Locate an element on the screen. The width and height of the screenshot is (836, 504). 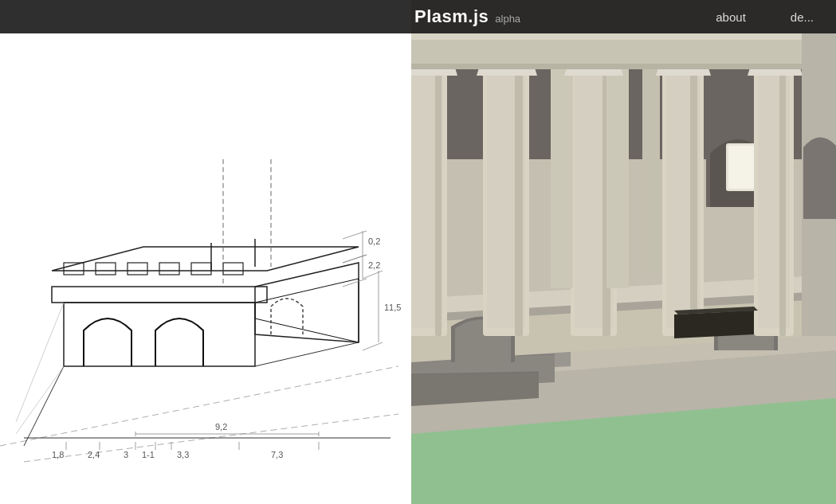
svg-text: 2,2 is located at coordinates (375, 265).